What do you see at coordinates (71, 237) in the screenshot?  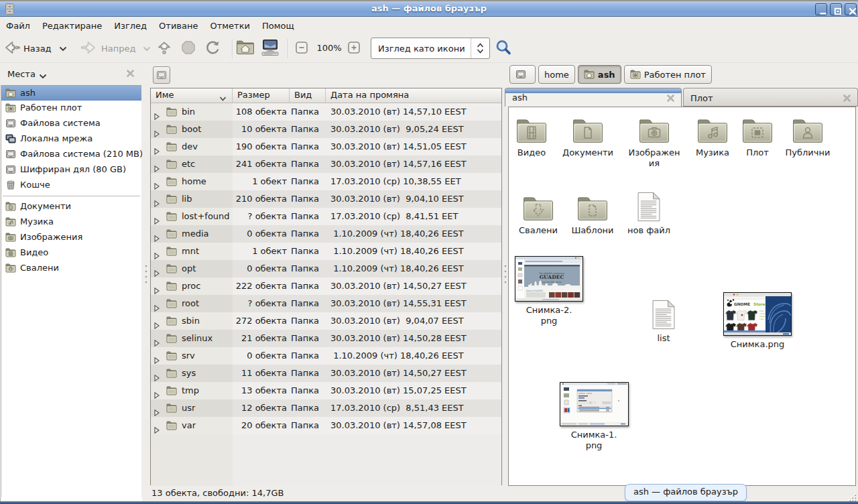 I see `places-item: Изображения` at bounding box center [71, 237].